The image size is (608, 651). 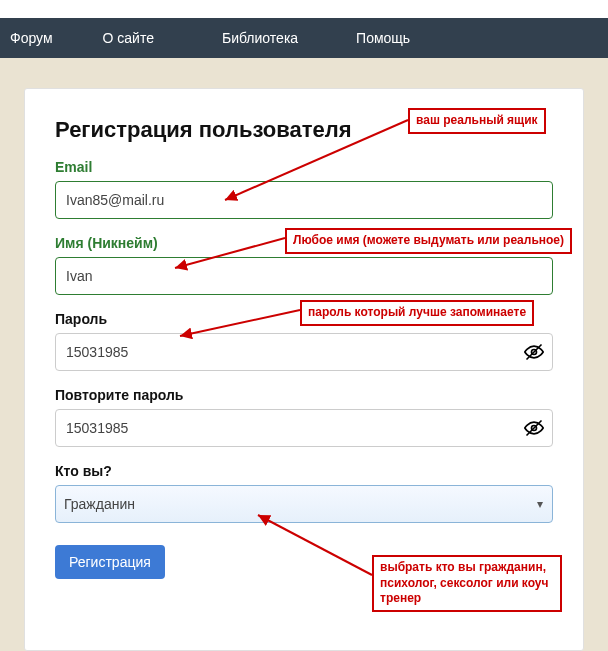 I want to click on nav-library: Библиотека, so click(x=274, y=38).